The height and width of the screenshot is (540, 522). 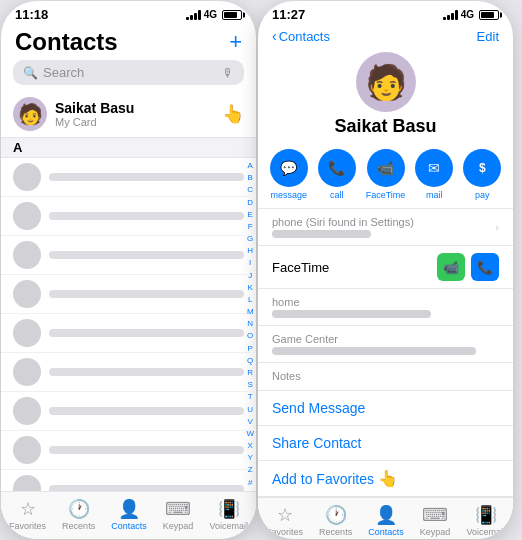 What do you see at coordinates (386, 168) in the screenshot?
I see `facetime-circle: 📹` at bounding box center [386, 168].